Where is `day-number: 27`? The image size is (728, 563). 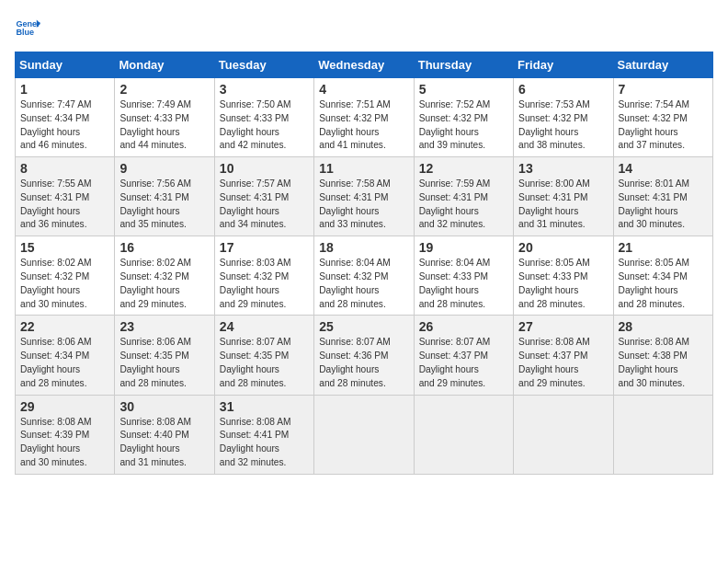 day-number: 27 is located at coordinates (563, 327).